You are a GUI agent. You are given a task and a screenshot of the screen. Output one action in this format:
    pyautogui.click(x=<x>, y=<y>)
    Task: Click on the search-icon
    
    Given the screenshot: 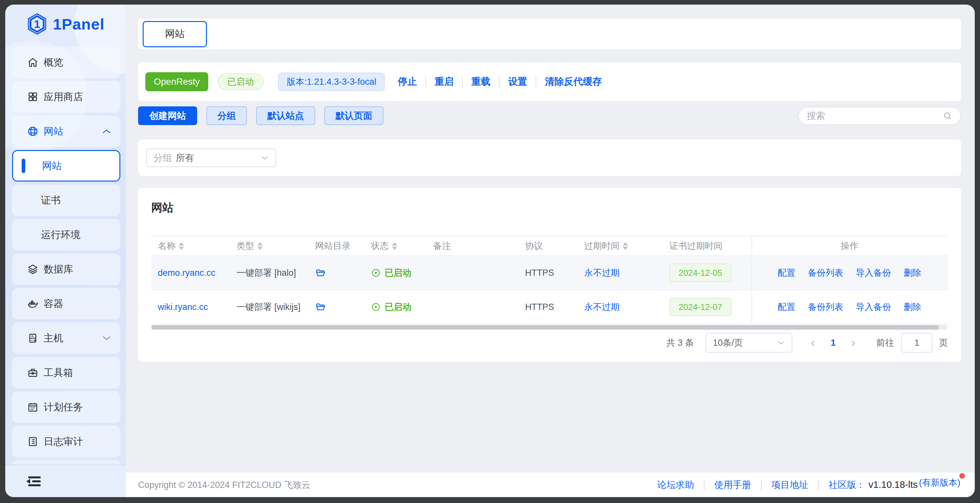 What is the action you would take?
    pyautogui.click(x=948, y=116)
    